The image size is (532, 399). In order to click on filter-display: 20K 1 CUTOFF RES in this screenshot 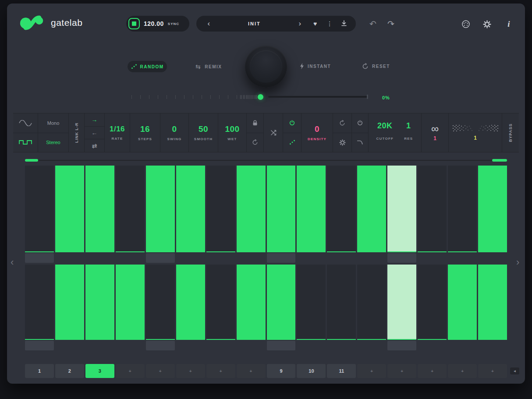, I will do `click(395, 133)`.